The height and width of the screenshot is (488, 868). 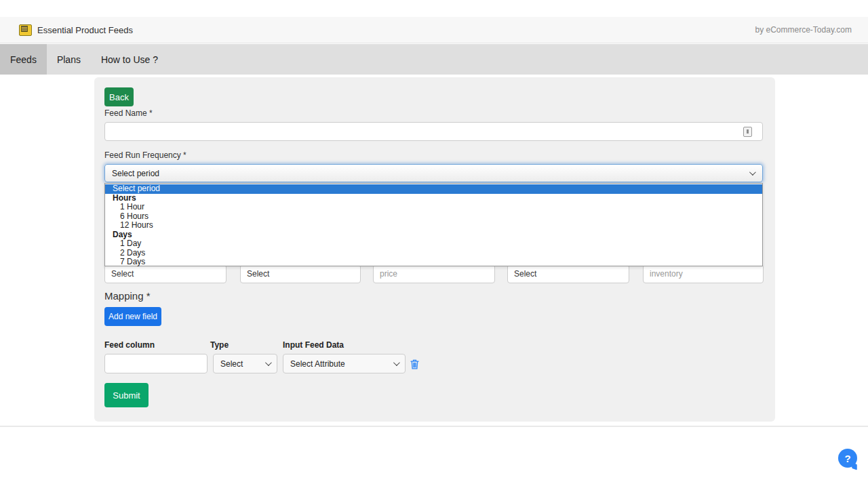 What do you see at coordinates (434, 60) in the screenshot?
I see `tab-bar: Feeds Plans How to Use ?` at bounding box center [434, 60].